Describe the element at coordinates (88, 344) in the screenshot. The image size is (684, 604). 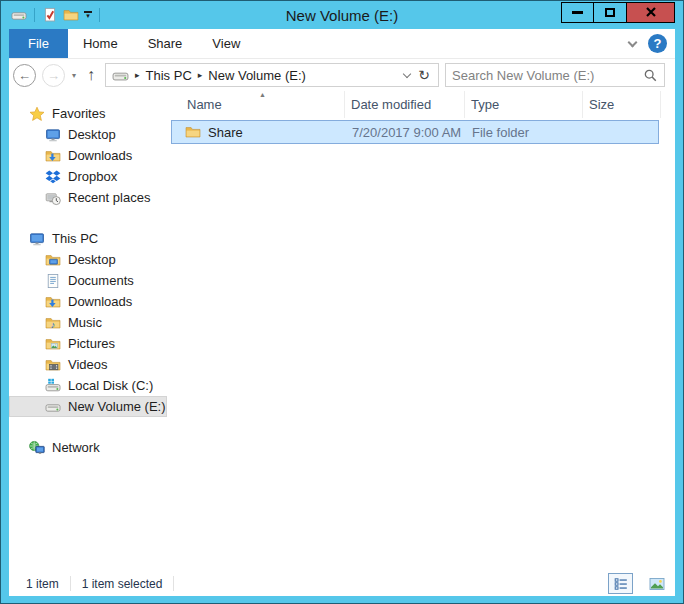
I see `sidebar-item-pictures: Pictures` at that location.